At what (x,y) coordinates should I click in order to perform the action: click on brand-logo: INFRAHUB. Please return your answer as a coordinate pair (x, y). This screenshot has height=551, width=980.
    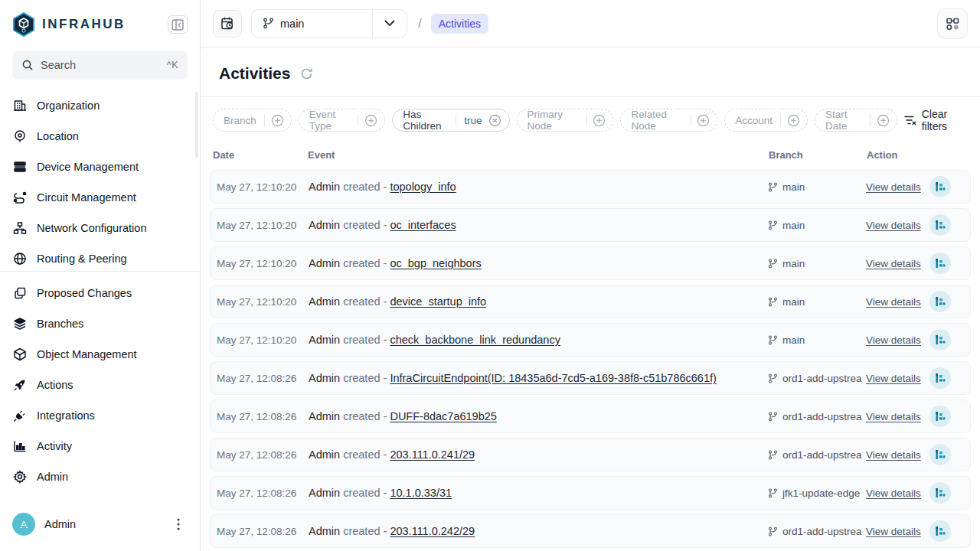
    Looking at the image, I should click on (69, 24).